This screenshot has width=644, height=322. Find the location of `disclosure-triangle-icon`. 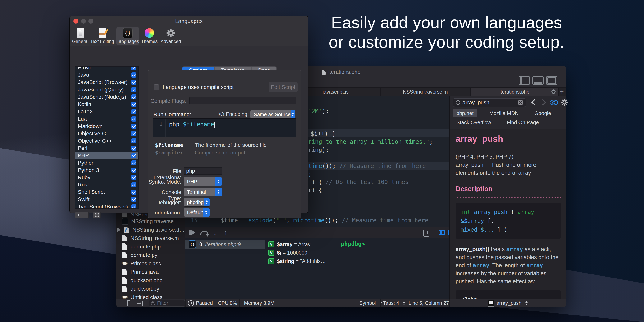

disclosure-triangle-icon is located at coordinates (119, 230).